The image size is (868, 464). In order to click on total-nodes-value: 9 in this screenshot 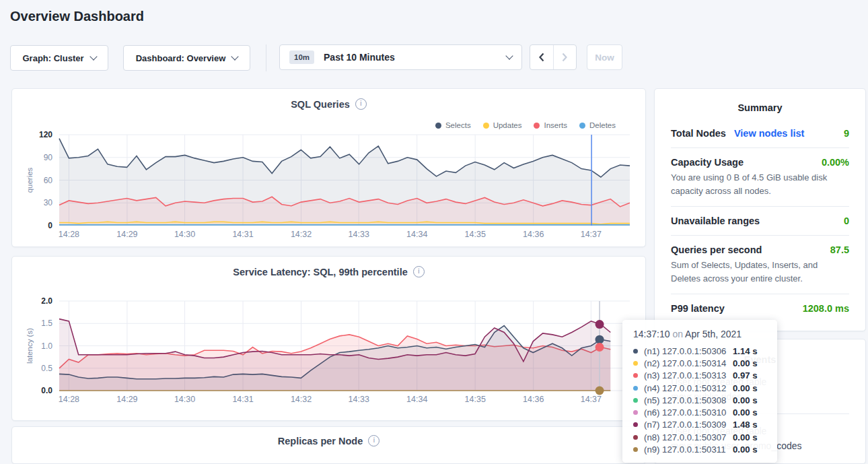, I will do `click(846, 133)`.